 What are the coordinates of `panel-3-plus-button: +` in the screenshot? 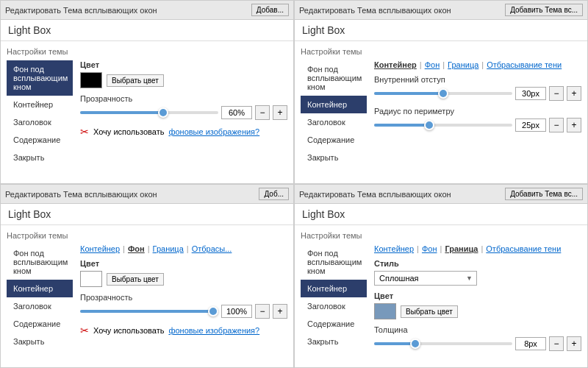 It's located at (280, 311).